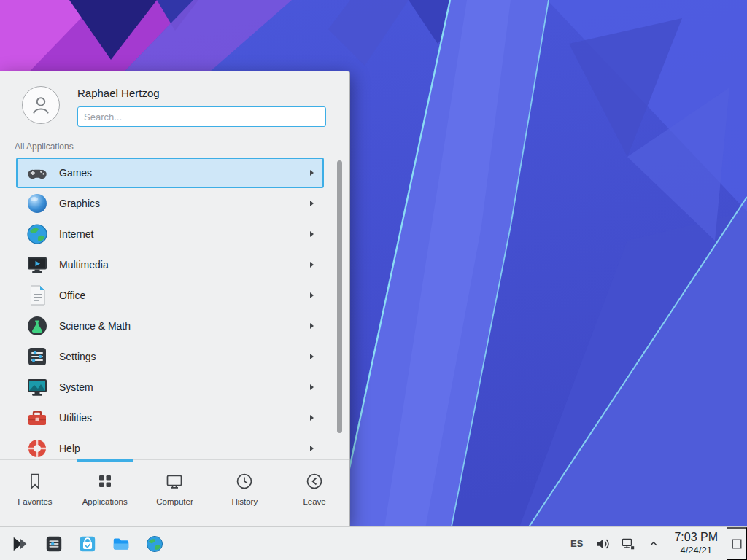 This screenshot has width=747, height=560. I want to click on discover-task-button, so click(88, 544).